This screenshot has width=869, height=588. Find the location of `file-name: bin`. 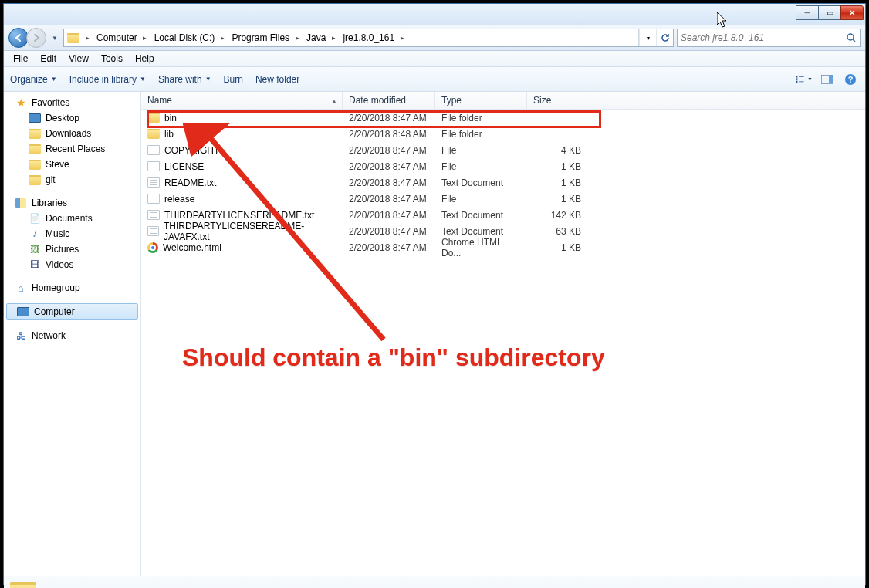

file-name: bin is located at coordinates (171, 118).